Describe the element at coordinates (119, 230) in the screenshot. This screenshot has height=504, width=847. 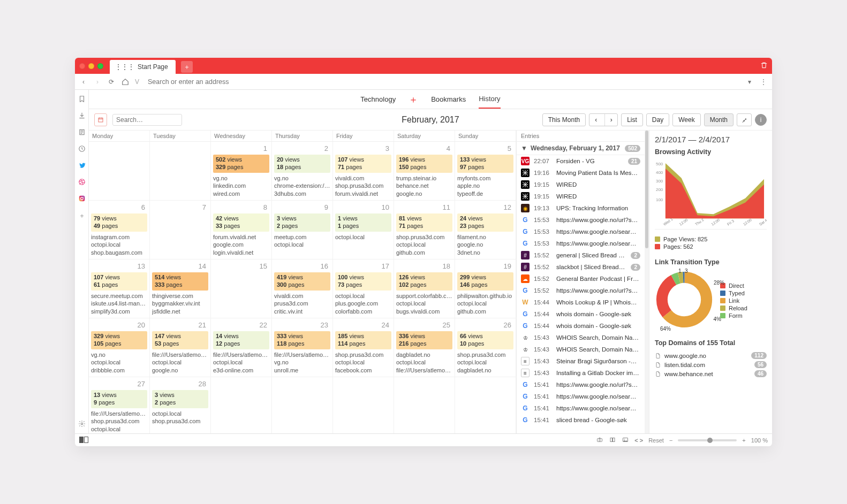
I see `calendar-cell: 679 views49 pagesinstagram.comoctopi.loc…` at that location.